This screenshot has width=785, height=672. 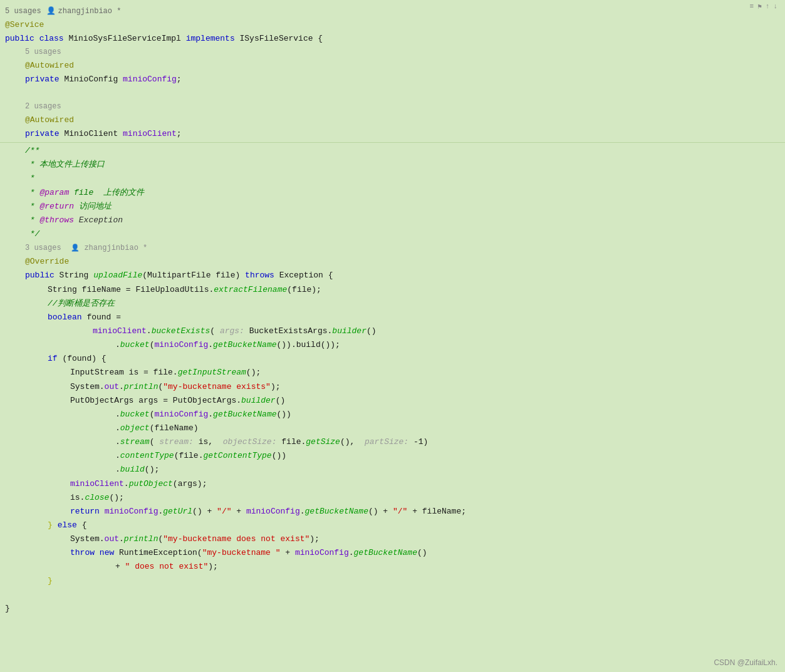 What do you see at coordinates (47, 262) in the screenshot?
I see `annotation-override: @Override` at bounding box center [47, 262].